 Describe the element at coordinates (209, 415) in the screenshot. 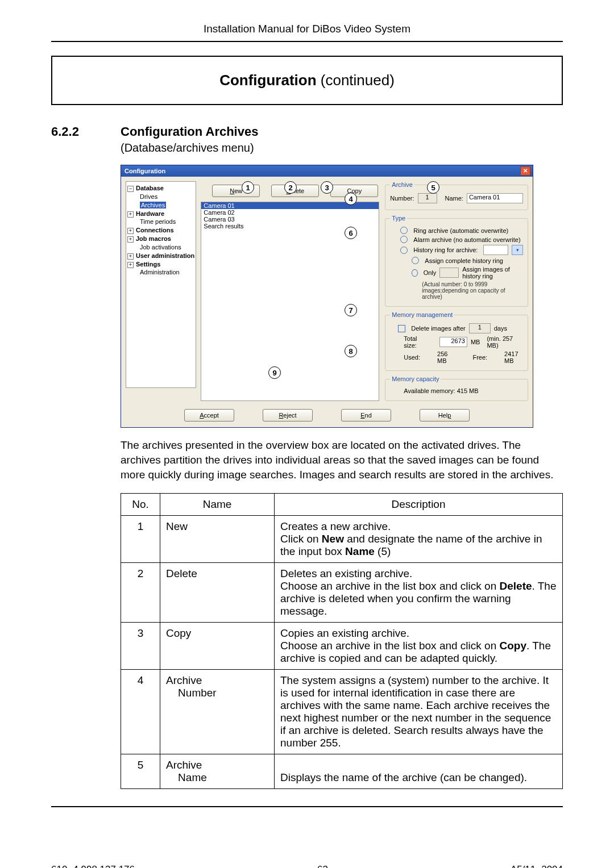

I see `accept-button: Accept` at that location.